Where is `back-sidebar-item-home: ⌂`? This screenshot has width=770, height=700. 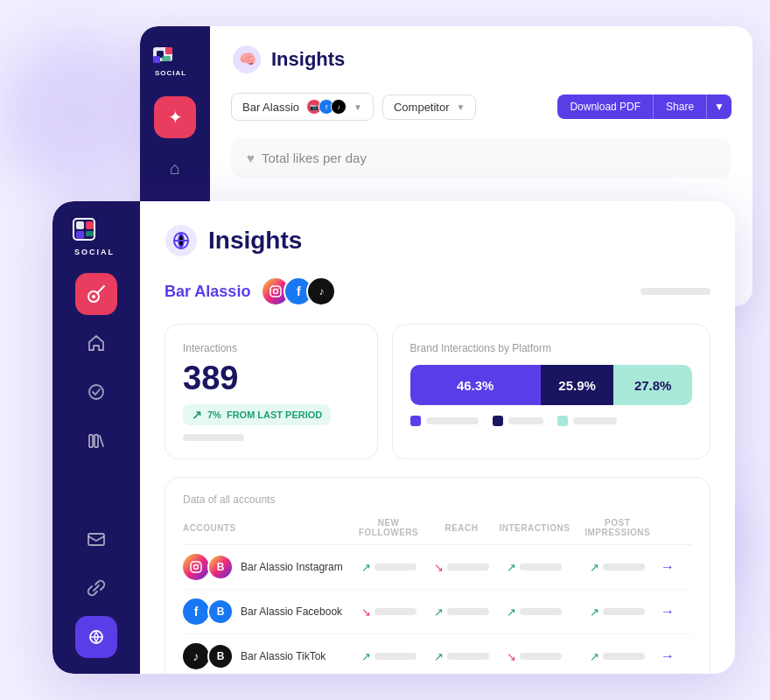 back-sidebar-item-home: ⌂ is located at coordinates (175, 168).